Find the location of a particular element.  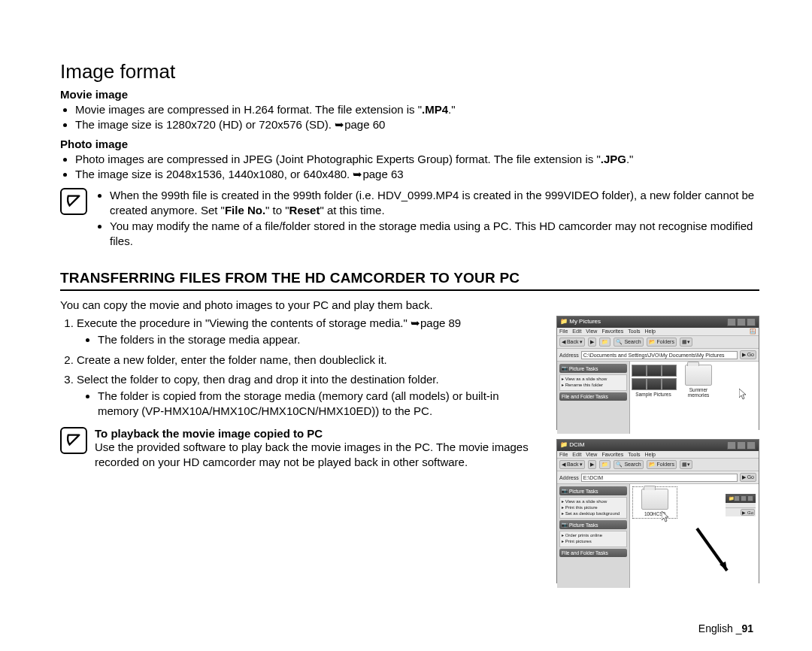

task-link: ▸ Order prints online is located at coordinates (593, 536).